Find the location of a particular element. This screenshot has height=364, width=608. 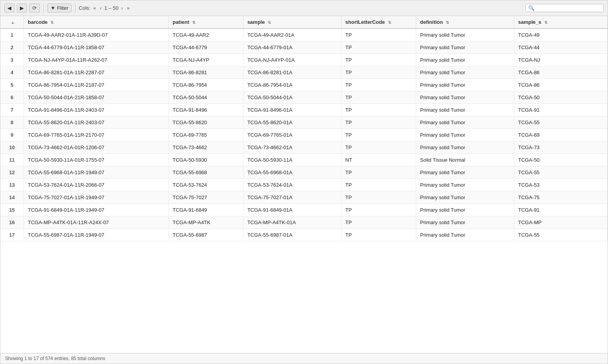

cell-idx: 17 is located at coordinates (12, 235).